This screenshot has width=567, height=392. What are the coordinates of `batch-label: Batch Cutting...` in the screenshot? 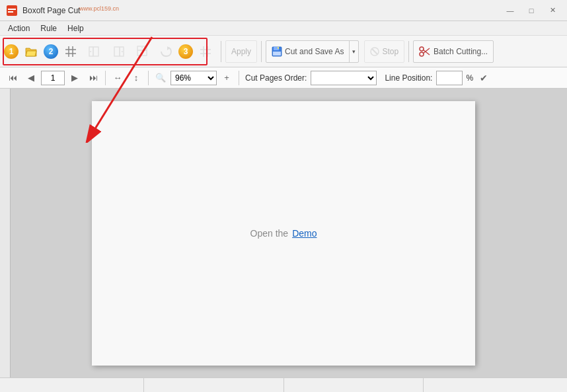 It's located at (461, 52).